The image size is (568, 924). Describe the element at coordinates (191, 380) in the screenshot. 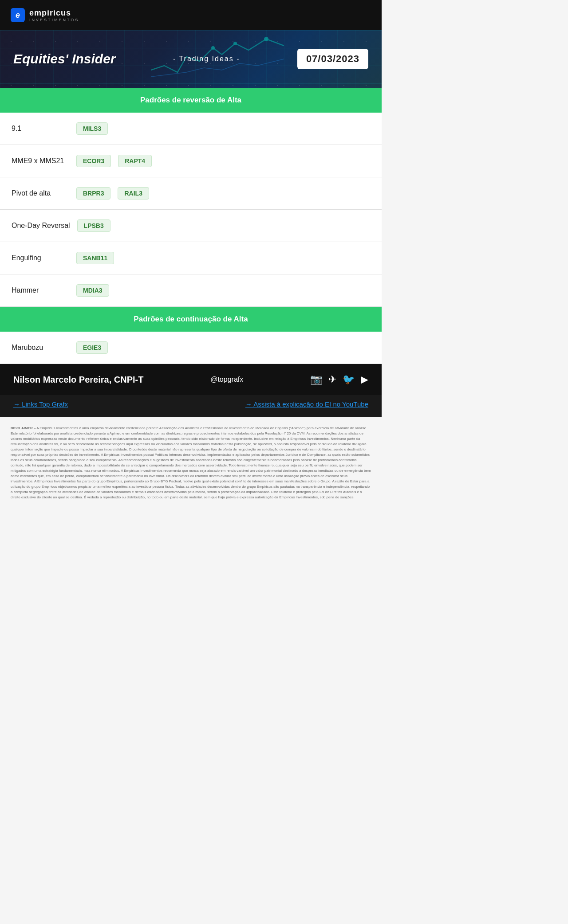

I see `author-bar: Nilson Marcelo Pereira, CNPI-T @topgrafx…` at that location.